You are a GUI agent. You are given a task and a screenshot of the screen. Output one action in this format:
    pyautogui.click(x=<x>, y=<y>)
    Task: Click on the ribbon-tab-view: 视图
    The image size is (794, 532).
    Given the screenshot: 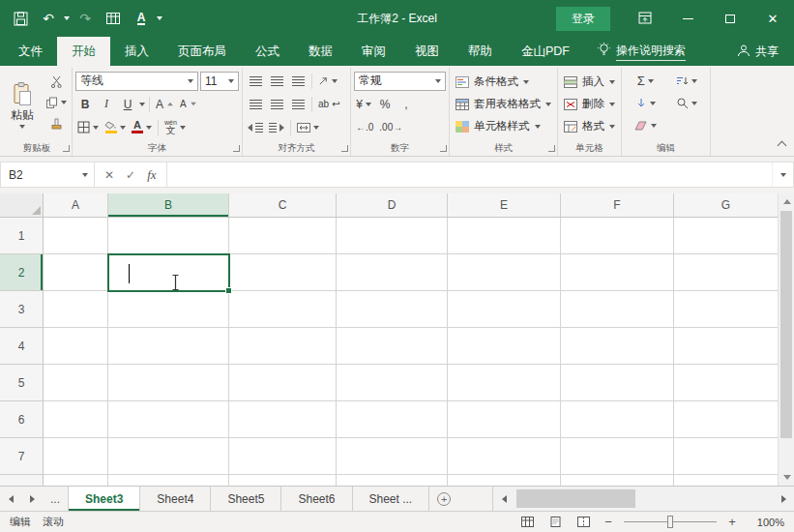 What is the action you would take?
    pyautogui.click(x=427, y=51)
    